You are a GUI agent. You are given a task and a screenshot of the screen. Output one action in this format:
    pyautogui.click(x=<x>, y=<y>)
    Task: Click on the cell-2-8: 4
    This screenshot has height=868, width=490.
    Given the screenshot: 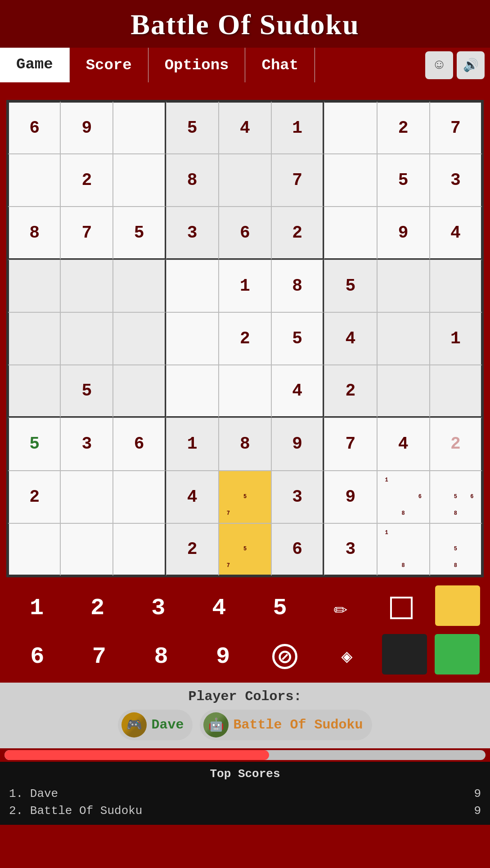 What is the action you would take?
    pyautogui.click(x=456, y=233)
    